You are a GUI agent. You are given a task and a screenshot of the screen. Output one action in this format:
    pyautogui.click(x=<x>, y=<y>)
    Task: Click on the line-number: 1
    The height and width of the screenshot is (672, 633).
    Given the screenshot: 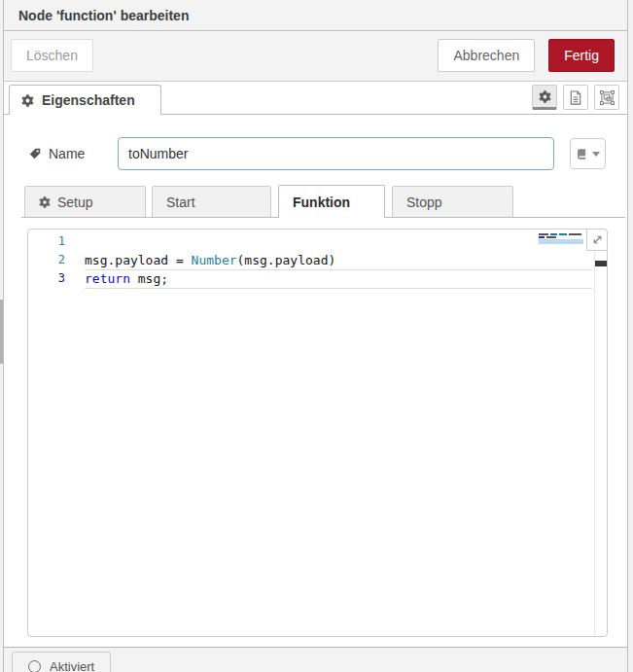 What is the action you would take?
    pyautogui.click(x=47, y=241)
    